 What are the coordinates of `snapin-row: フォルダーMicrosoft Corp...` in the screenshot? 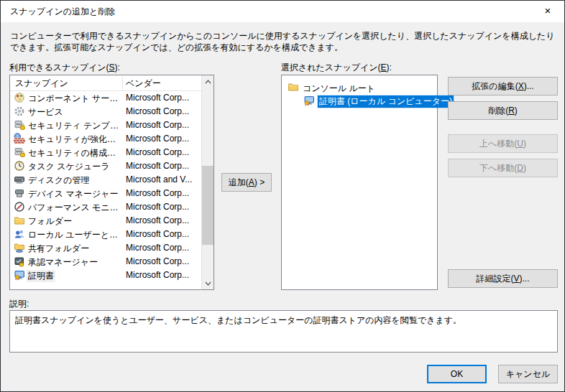 It's located at (106, 221).